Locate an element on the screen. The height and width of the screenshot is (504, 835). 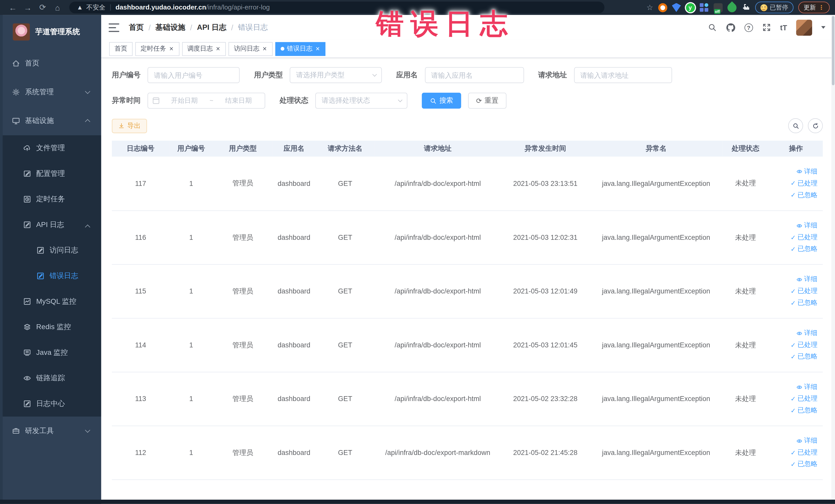
url-host: dashboard.yudao.iocoder.cn is located at coordinates (161, 7).